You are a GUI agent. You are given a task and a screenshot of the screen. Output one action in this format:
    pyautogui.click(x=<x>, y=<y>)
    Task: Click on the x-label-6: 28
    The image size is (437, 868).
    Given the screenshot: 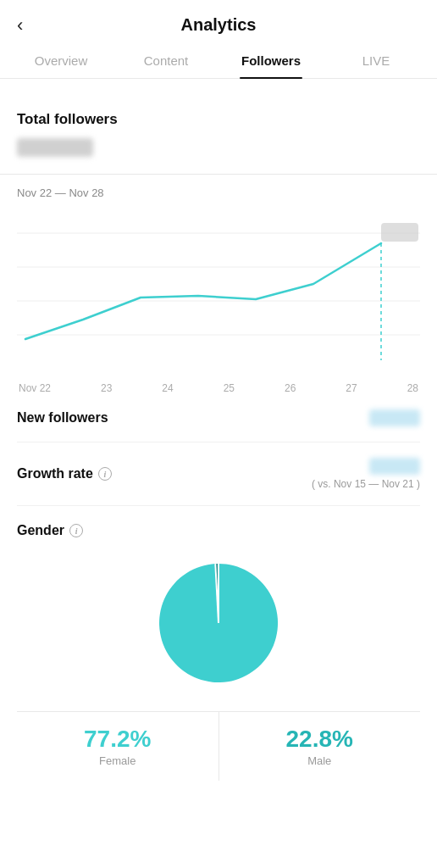 What is the action you would take?
    pyautogui.click(x=413, y=388)
    